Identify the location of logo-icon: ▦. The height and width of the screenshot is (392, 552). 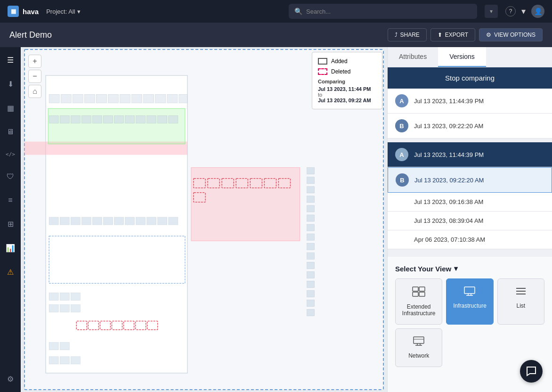
(13, 11).